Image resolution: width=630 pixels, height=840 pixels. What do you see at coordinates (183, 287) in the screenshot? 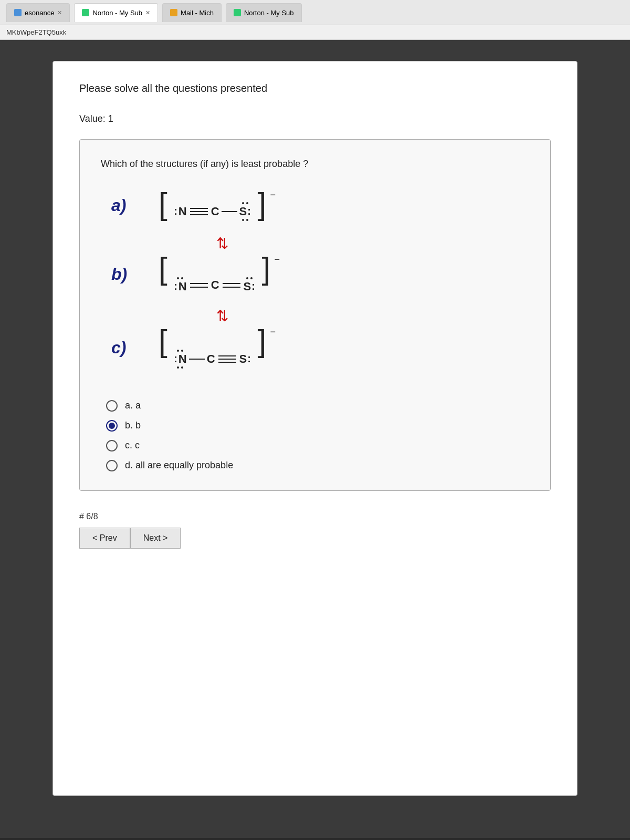
I see `atom-n-b: N` at bounding box center [183, 287].